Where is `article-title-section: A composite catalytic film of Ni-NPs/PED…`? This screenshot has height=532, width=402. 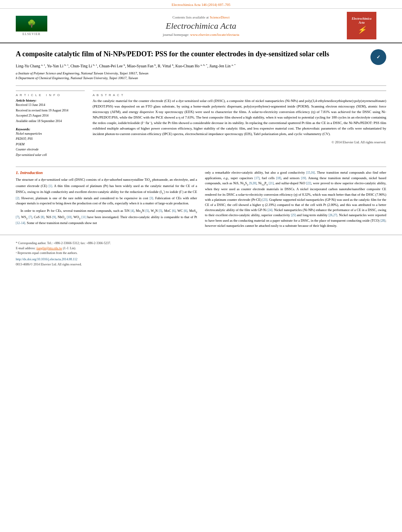
article-title-section: A composite catalytic film of Ni-NPs/PED… is located at coordinates (201, 54).